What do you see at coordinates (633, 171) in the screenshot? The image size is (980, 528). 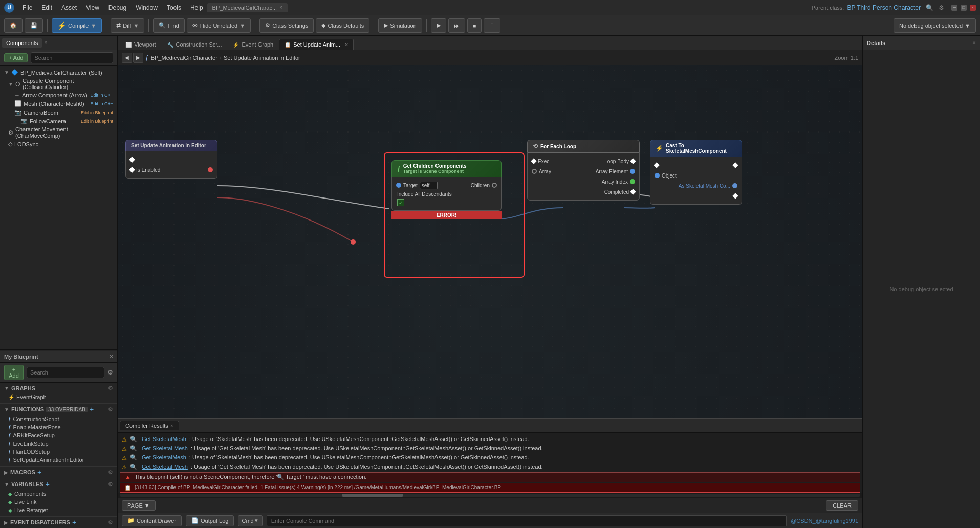 I see `array-element-pin` at bounding box center [633, 171].